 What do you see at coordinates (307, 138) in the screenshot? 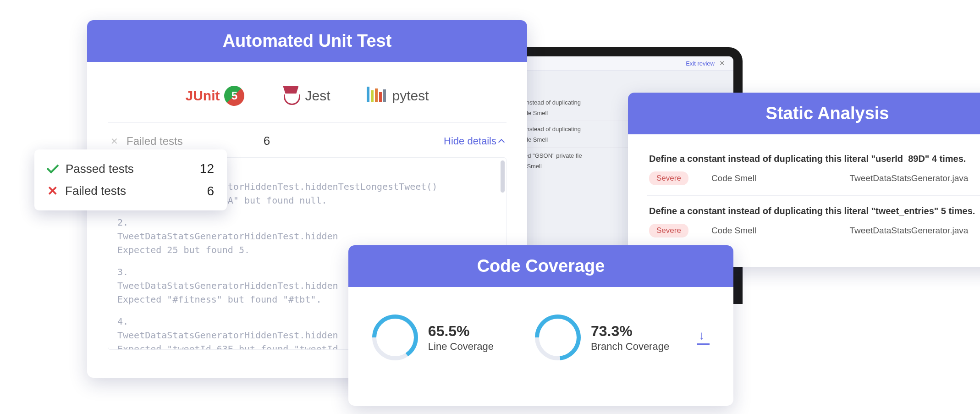
I see `test-summary-row: ✕ Failed tests 6 Hide details` at bounding box center [307, 138].